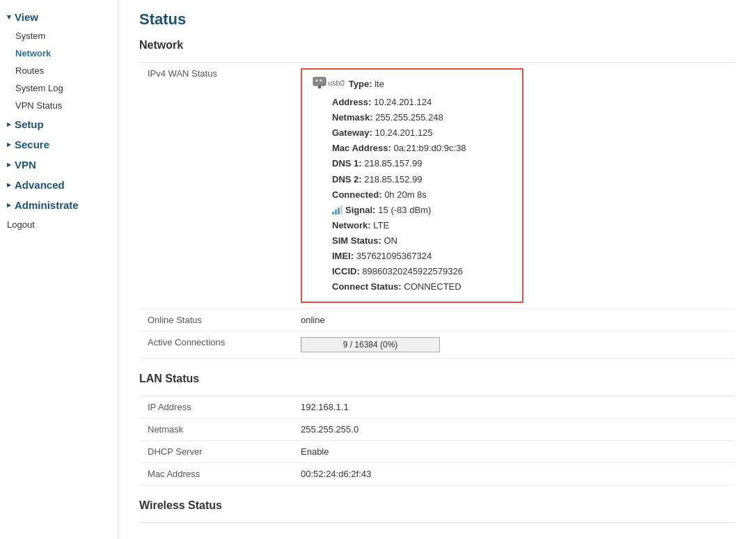 This screenshot has height=539, width=756. I want to click on wan-imei-label: IMEI:, so click(342, 256).